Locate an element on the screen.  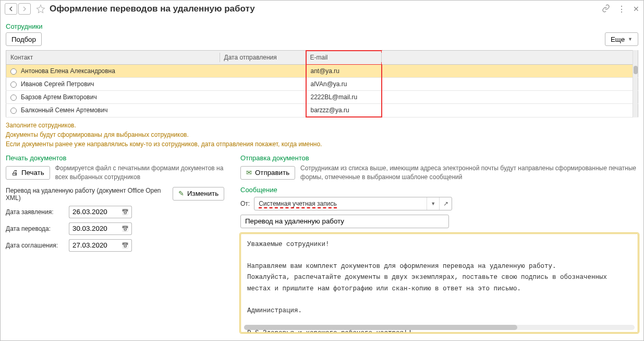
hscroll-track is located at coordinates (439, 327).